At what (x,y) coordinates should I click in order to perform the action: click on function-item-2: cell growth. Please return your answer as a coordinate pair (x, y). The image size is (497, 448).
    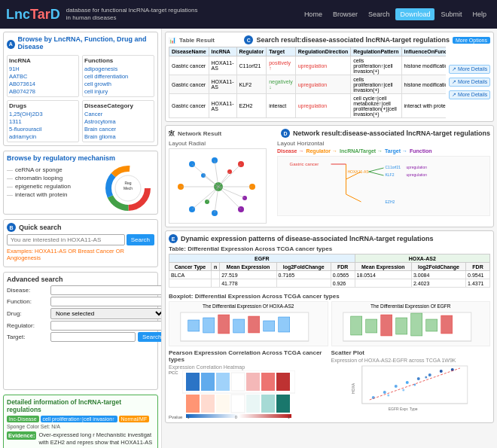
    Looking at the image, I should click on (118, 84).